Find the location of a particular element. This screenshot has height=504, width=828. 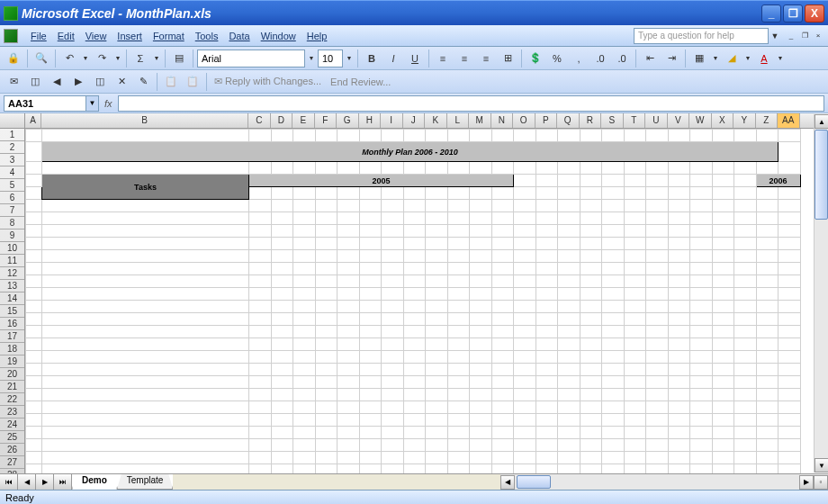

percent-icon: % is located at coordinates (557, 58).